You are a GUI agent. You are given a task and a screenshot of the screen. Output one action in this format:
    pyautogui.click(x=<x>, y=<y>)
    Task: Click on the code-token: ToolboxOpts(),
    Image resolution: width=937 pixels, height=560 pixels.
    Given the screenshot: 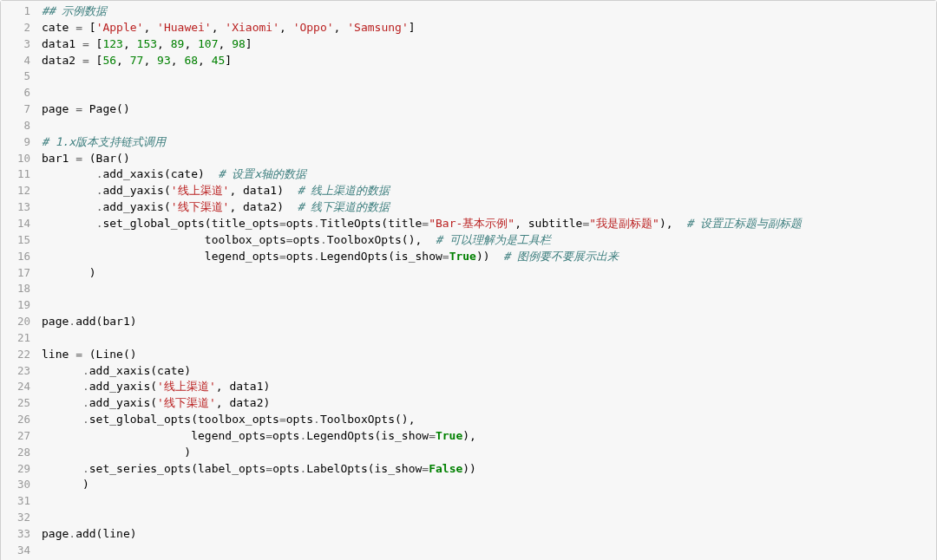 What is the action you would take?
    pyautogui.click(x=382, y=239)
    